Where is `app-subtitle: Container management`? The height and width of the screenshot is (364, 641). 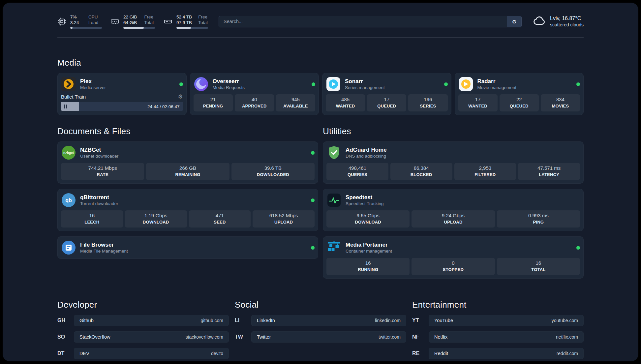
app-subtitle: Container management is located at coordinates (369, 251).